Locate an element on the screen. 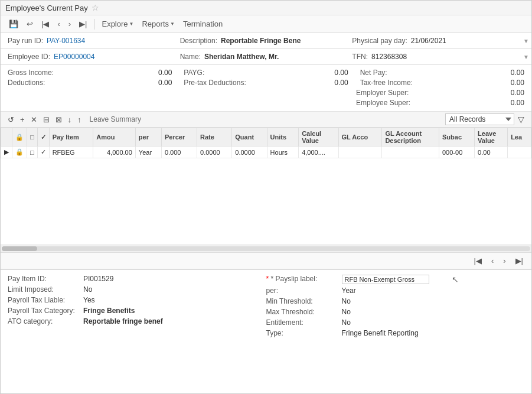  employee-row: Employee ID: EP00000004 Name: Sheridan M… is located at coordinates (266, 57).